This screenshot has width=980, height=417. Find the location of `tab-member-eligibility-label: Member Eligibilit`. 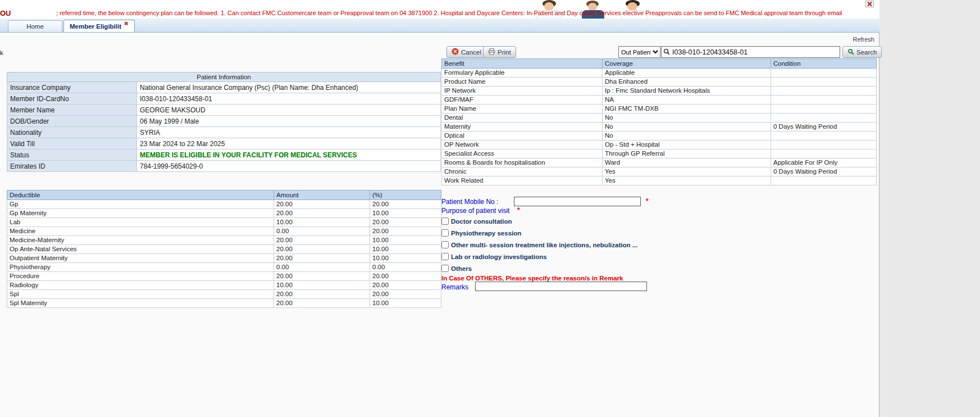

tab-member-eligibility-label: Member Eligibilit is located at coordinates (95, 26).